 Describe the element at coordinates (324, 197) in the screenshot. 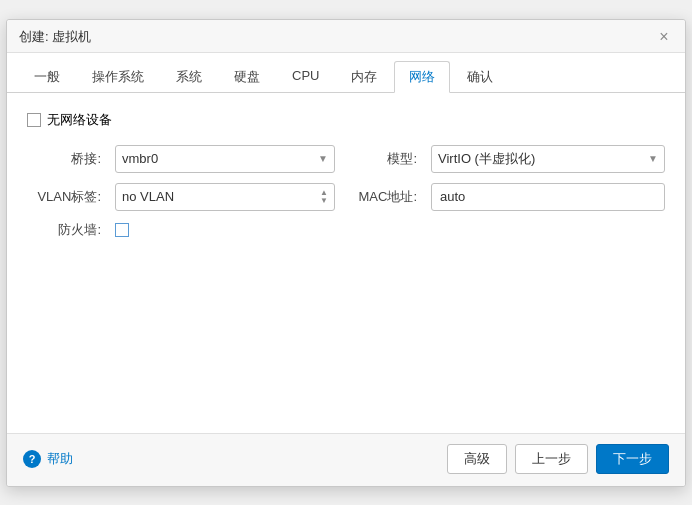

I see `vlan-spinner-icon: ▲ ▼` at that location.